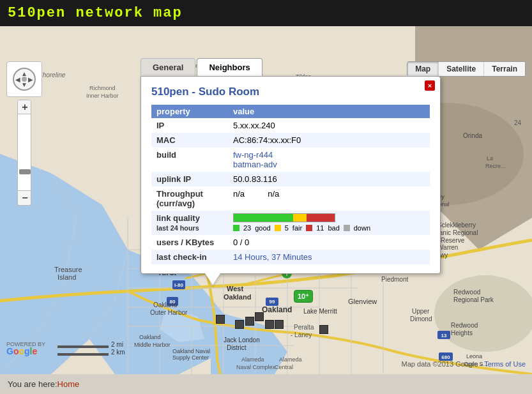  Describe the element at coordinates (272, 301) in the screenshot. I see `svg-text: 99` at that location.